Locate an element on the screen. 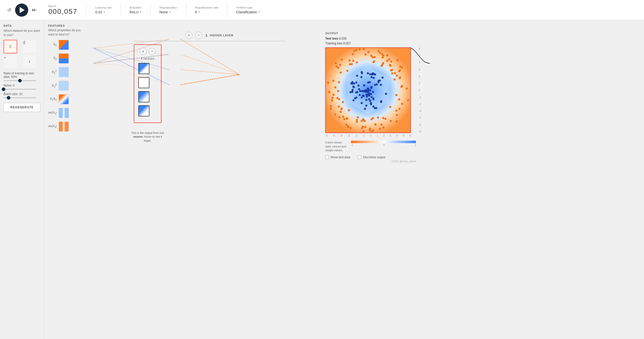 This screenshot has width=644, height=339. remove-layer-button: − is located at coordinates (199, 35).